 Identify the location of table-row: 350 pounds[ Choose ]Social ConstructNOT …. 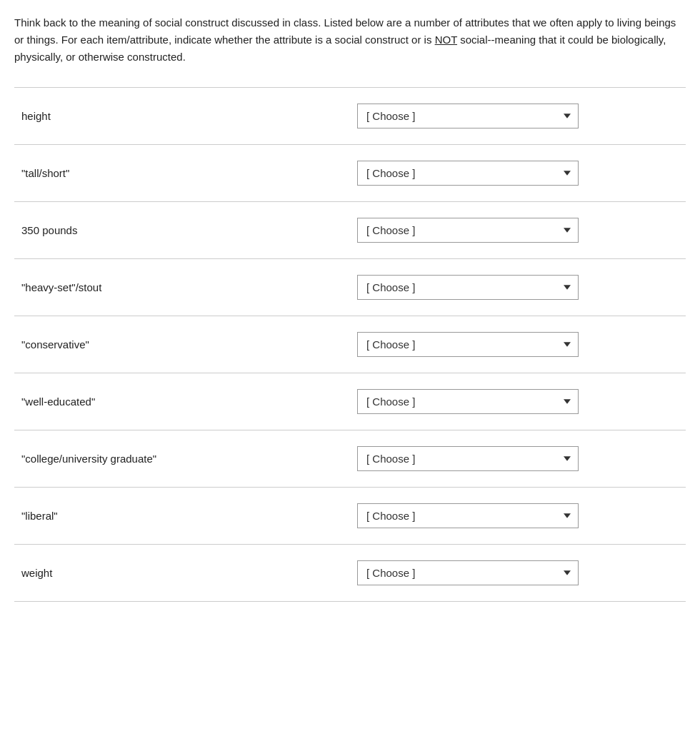
(350, 231).